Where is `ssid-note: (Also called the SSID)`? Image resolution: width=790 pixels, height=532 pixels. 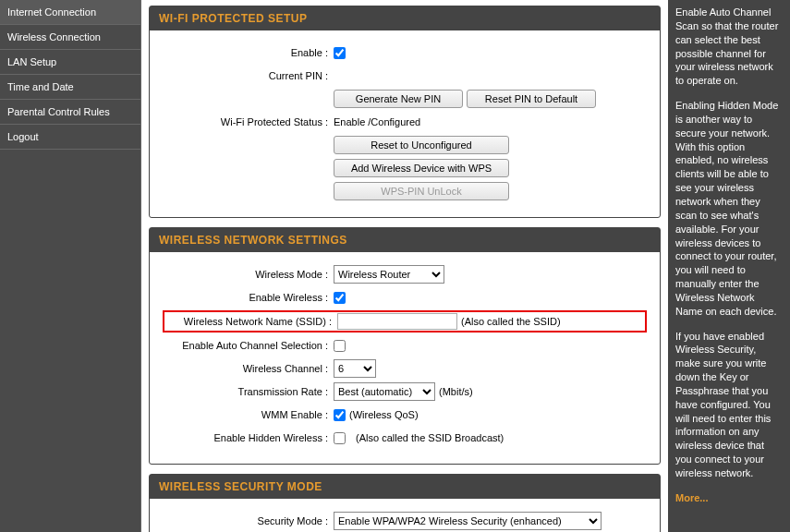 ssid-note: (Also called the SSID) is located at coordinates (511, 321).